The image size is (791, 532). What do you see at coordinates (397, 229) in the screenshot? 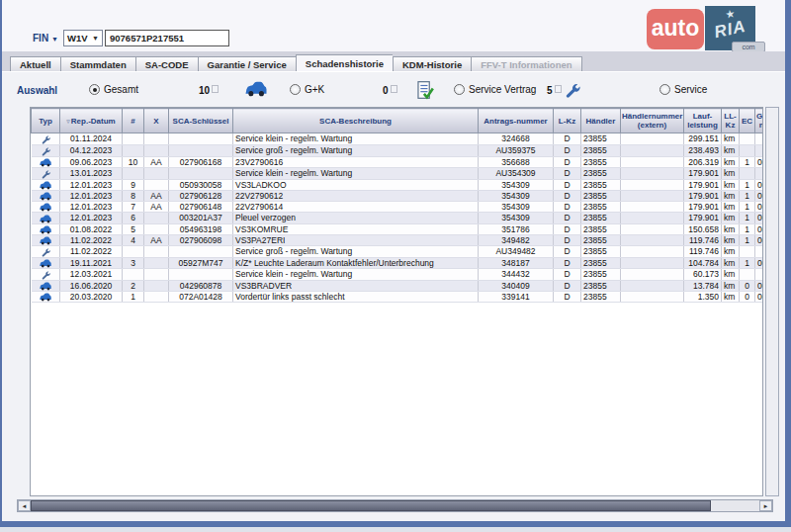
I see `table-row: 01.08.20225054963198VS3KOMRUE351786D2385…` at bounding box center [397, 229].